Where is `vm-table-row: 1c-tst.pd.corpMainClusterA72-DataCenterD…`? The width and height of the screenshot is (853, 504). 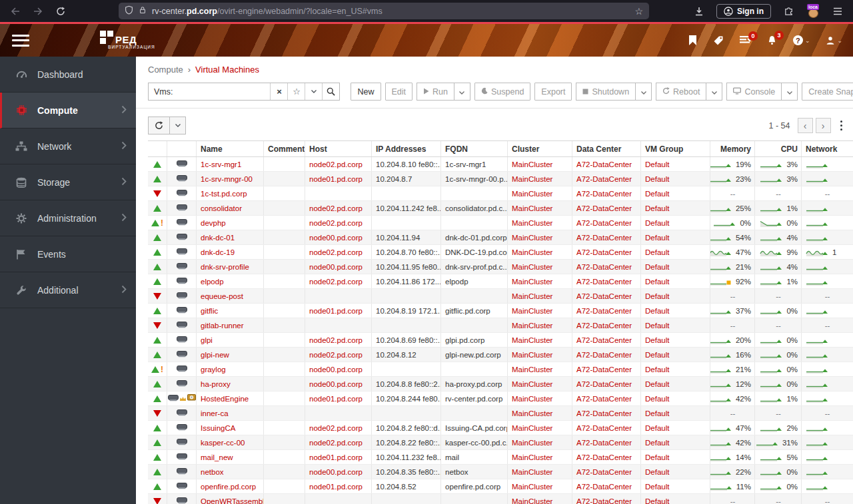
vm-table-row: 1c-tst.pd.corpMainClusterA72-DataCenterD… is located at coordinates (500, 194).